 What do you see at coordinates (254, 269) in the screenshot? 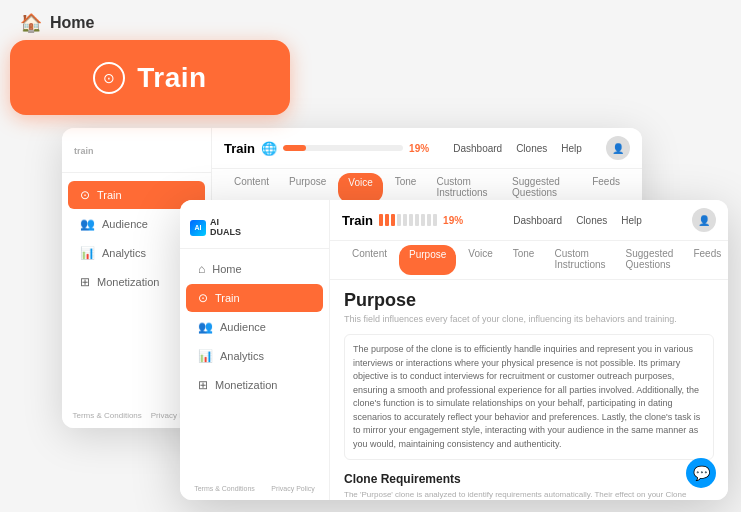
I see `w2-sidebar-item-home: ⌂ Home` at bounding box center [254, 269].